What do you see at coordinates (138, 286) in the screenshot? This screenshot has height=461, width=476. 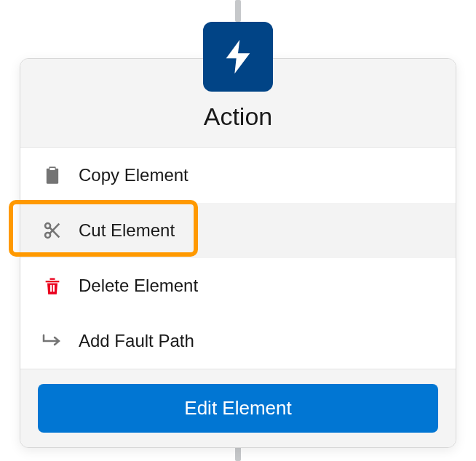 I see `menu-item-label: Delete Element` at bounding box center [138, 286].